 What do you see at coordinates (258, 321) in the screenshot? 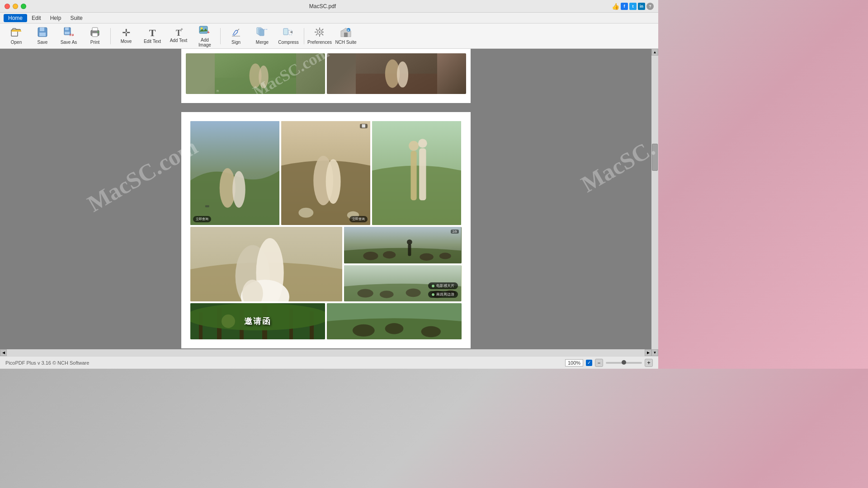
I see `photo-trees: 邀请函` at bounding box center [258, 321].